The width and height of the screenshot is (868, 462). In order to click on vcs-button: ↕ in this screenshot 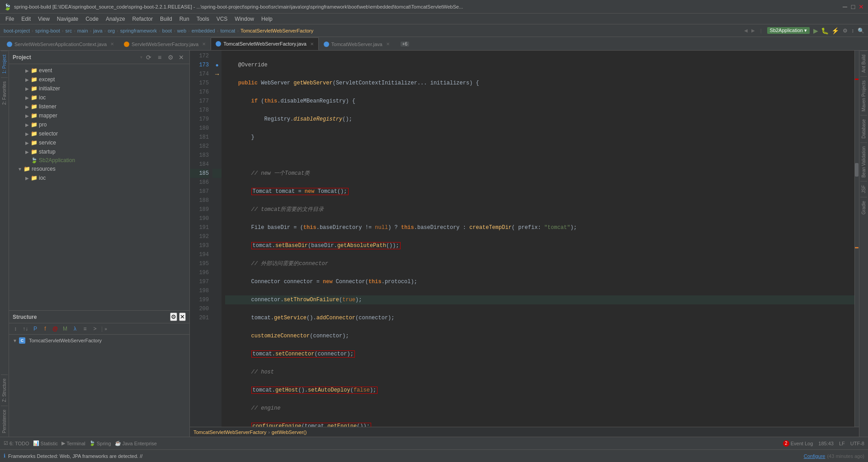, I will do `click(853, 31)`.